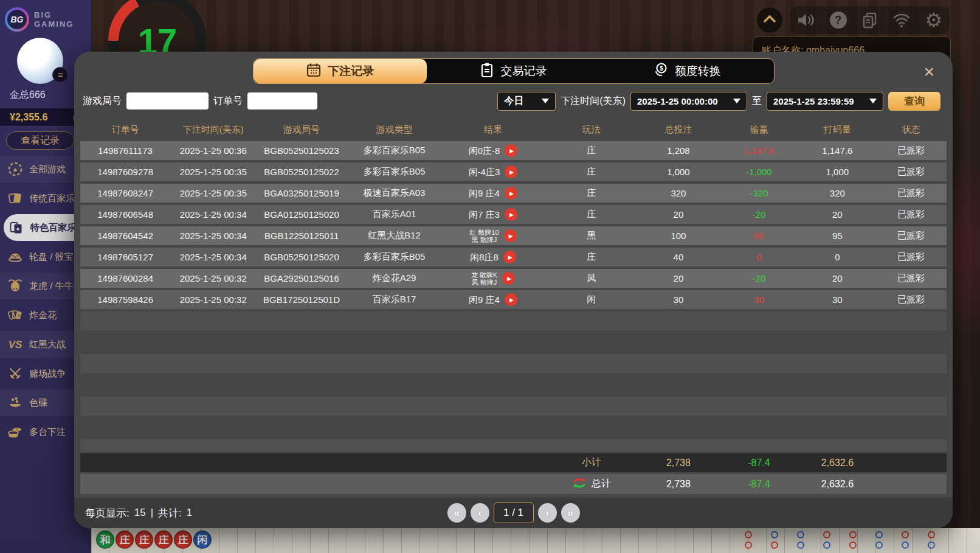  What do you see at coordinates (870, 20) in the screenshot?
I see `topbar-icon-group: ? ⚙` at bounding box center [870, 20].